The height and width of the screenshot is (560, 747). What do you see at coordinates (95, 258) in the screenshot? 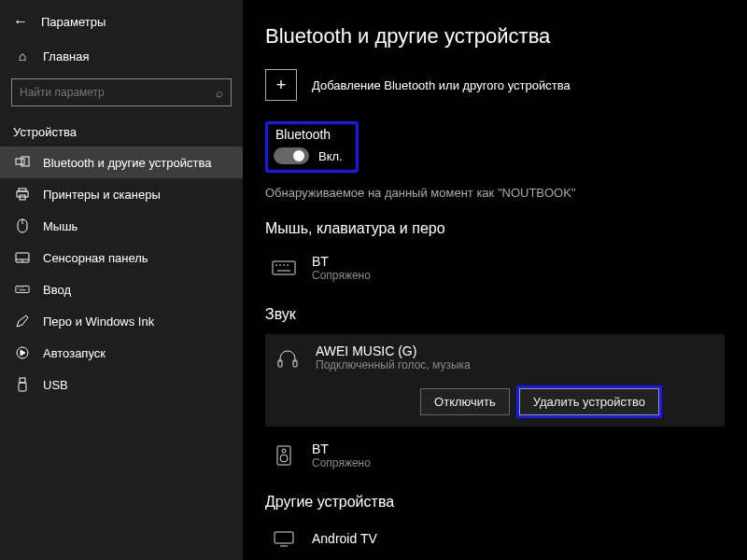
I see `sidebar-item-label: Сенсорная панель` at bounding box center [95, 258].